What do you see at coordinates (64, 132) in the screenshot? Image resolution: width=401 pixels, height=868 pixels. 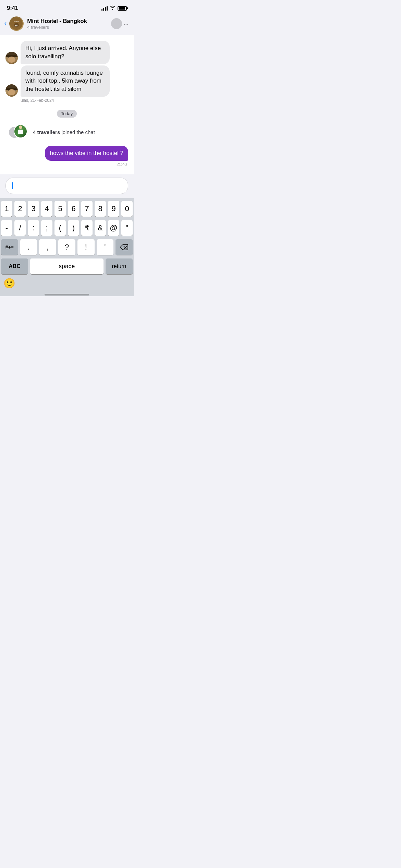 I see `joined-text: 4 travellers joined the chat` at bounding box center [64, 132].